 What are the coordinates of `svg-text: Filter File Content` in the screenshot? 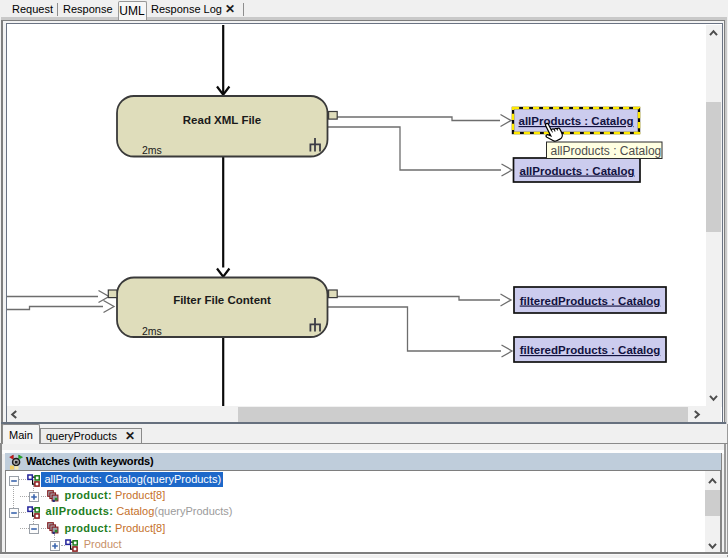 It's located at (222, 300).